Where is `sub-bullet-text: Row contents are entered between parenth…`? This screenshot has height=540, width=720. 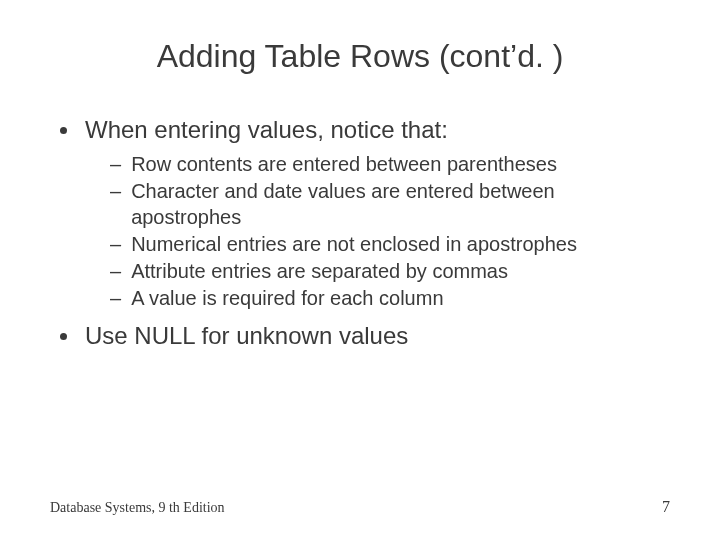
sub-bullet-text: Row contents are entered between parenth… is located at coordinates (400, 164).